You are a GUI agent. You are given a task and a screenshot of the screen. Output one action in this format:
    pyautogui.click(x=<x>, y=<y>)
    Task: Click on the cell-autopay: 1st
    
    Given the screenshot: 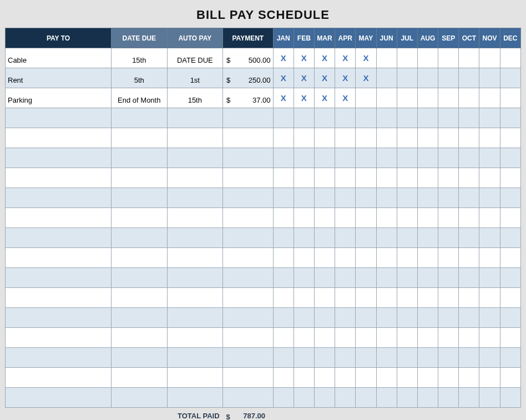 What is the action you would take?
    pyautogui.click(x=195, y=78)
    